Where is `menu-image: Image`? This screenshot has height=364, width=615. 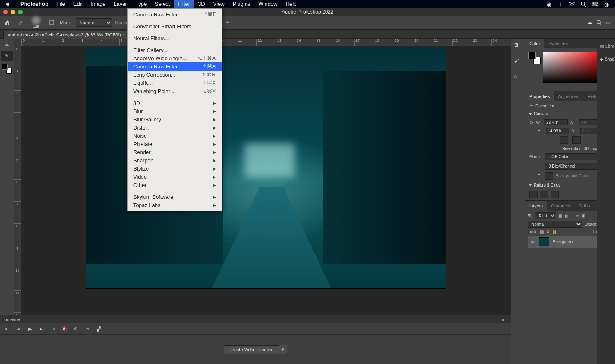 menu-image: Image is located at coordinates (98, 4).